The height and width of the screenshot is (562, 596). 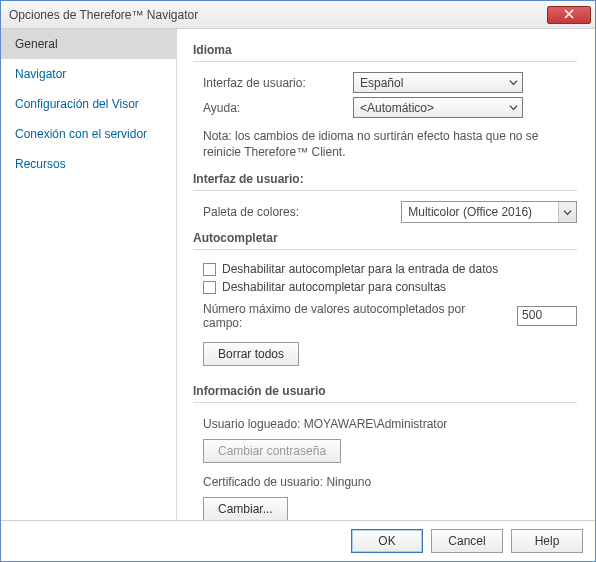 I want to click on section-heading-autocomplete: Autocompletar, so click(x=385, y=238).